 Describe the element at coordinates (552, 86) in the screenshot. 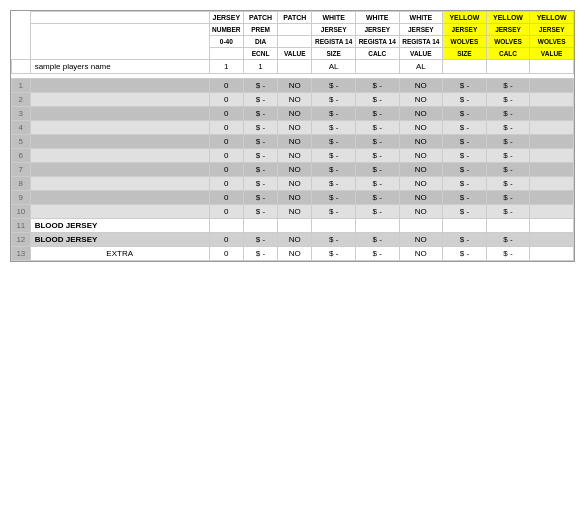

I see `dr1-p8` at that location.